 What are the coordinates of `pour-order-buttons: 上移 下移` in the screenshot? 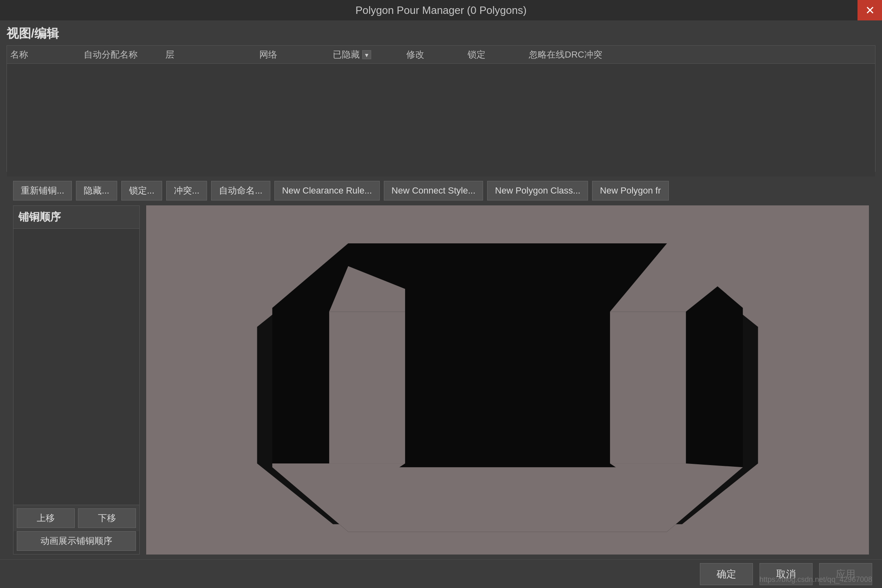 It's located at (76, 518).